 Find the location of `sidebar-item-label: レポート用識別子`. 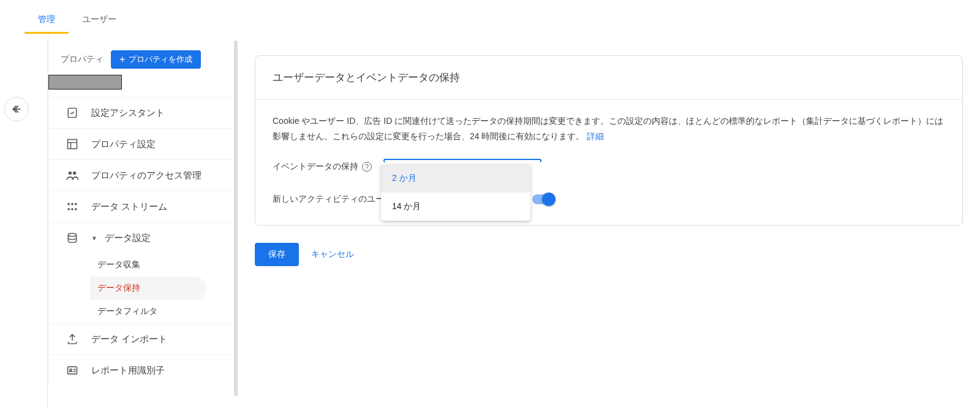

sidebar-item-label: レポート用識別子 is located at coordinates (159, 370).